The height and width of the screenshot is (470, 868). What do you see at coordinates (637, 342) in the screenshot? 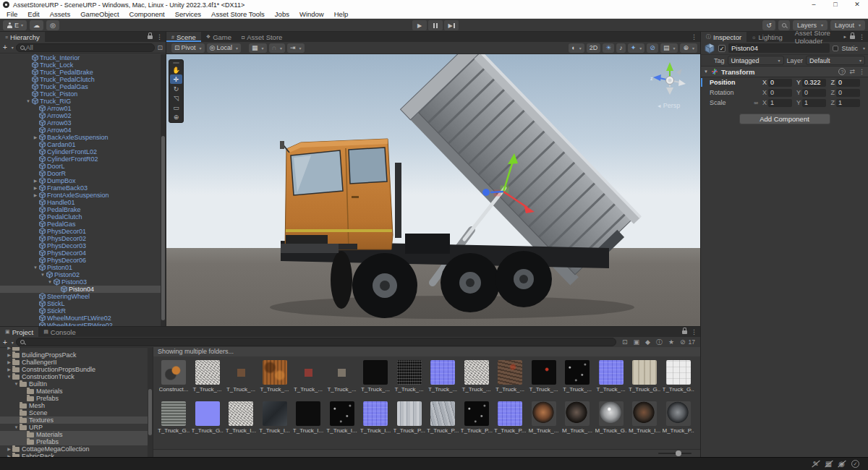
I see `packages-icon: ▣` at bounding box center [637, 342].